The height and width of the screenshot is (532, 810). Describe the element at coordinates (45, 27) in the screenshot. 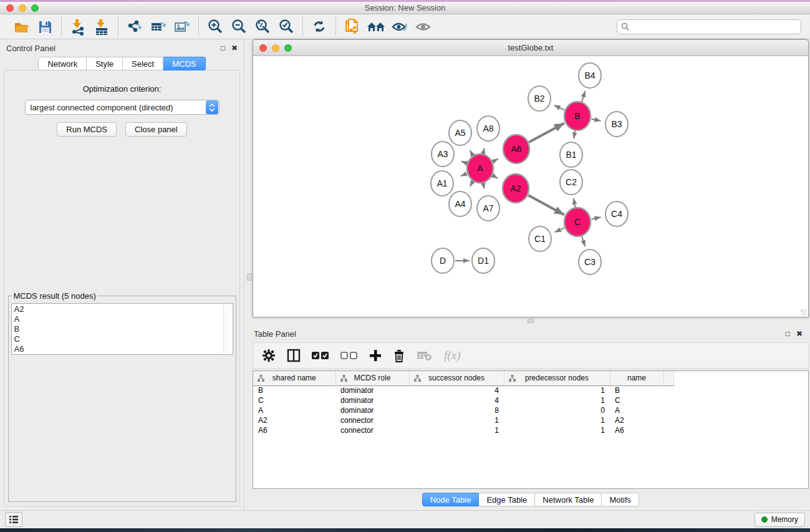

I see `save-session-icon` at that location.